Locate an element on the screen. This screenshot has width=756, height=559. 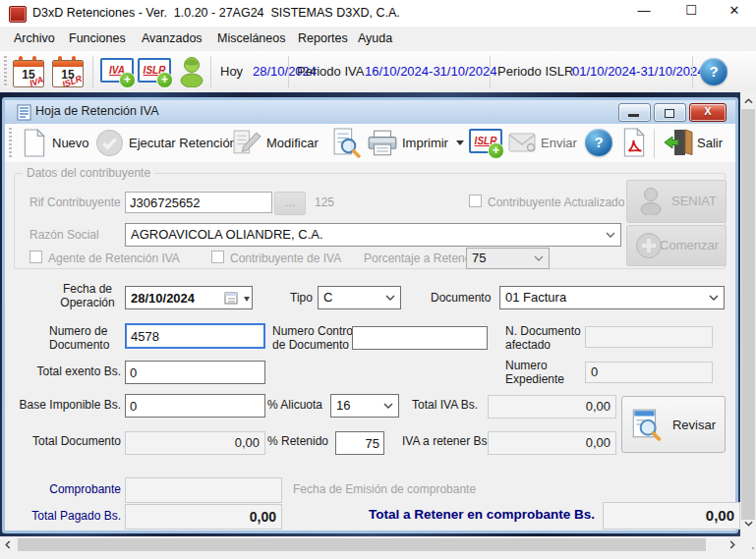
agente-retencion-label: Agente de Retención IVA is located at coordinates (114, 258).